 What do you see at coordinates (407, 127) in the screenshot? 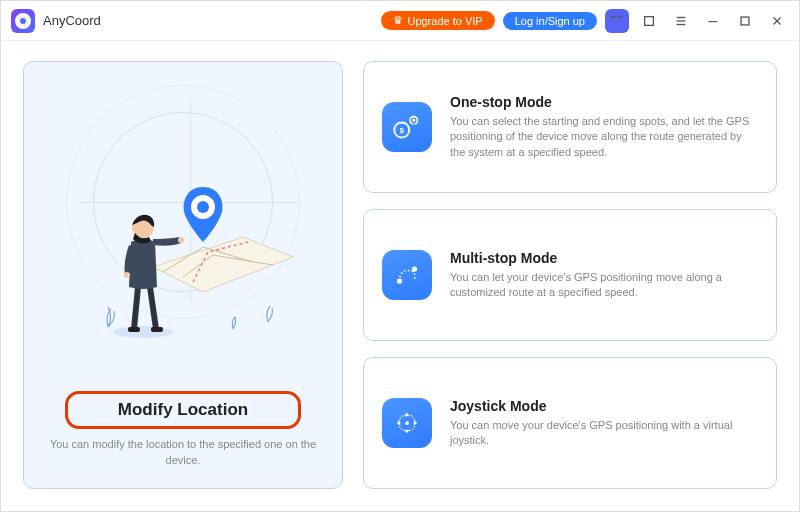
I see `one-stop-mode-icon: $` at bounding box center [407, 127].